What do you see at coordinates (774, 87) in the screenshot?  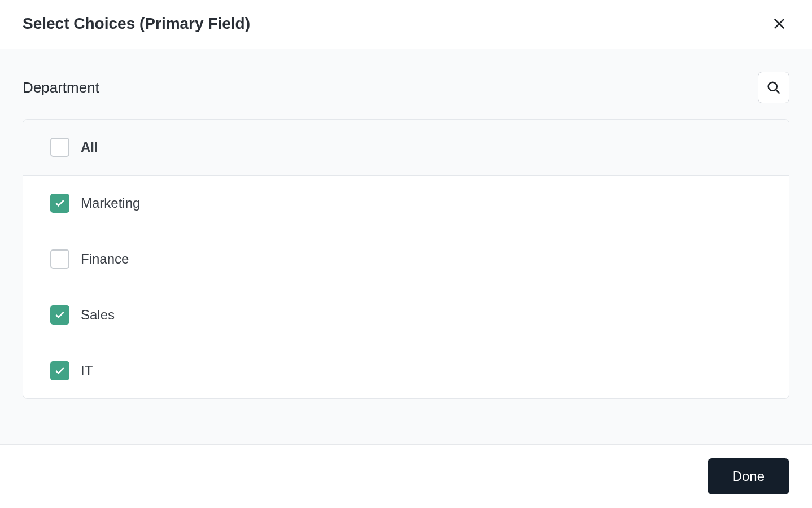 I see `search-icon` at bounding box center [774, 87].